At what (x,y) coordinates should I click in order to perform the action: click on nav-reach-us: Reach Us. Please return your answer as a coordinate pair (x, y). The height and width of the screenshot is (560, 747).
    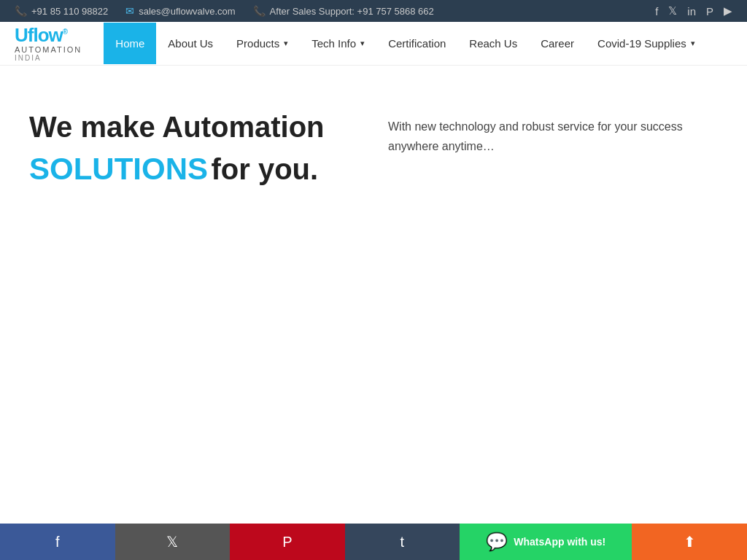
    Looking at the image, I should click on (493, 44).